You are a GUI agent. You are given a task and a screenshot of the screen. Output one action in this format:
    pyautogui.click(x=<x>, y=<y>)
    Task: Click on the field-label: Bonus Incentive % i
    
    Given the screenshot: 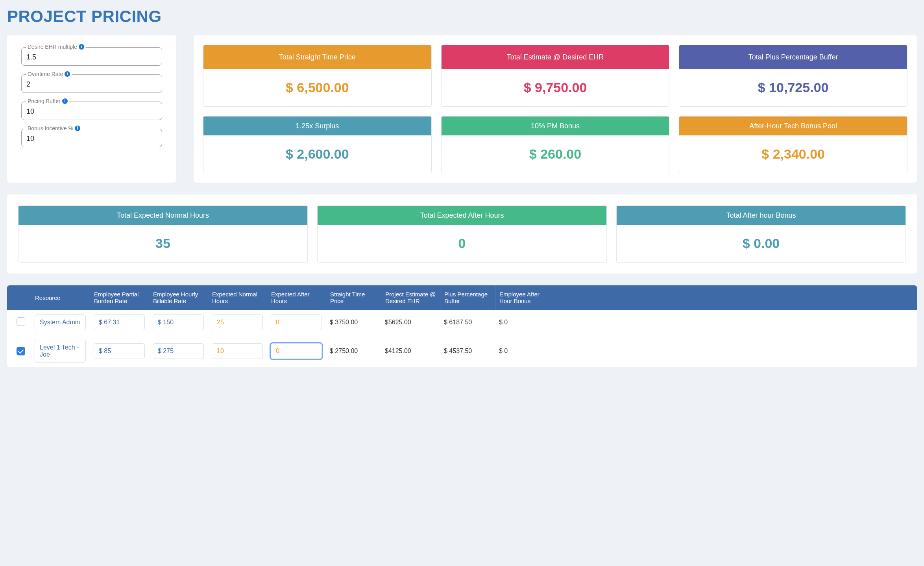 What is the action you would take?
    pyautogui.click(x=54, y=128)
    